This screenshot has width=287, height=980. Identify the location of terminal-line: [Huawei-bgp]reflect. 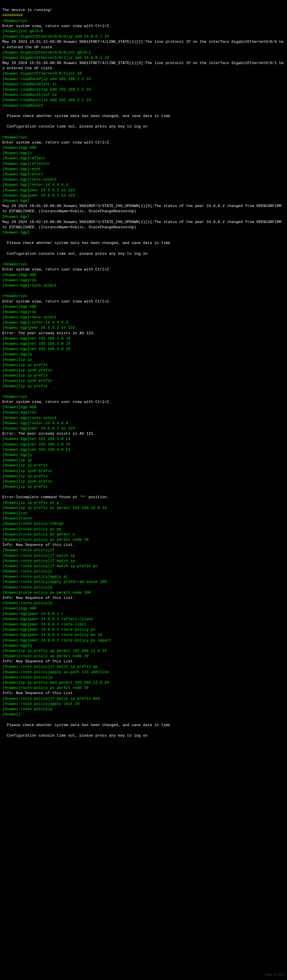
(144, 158).